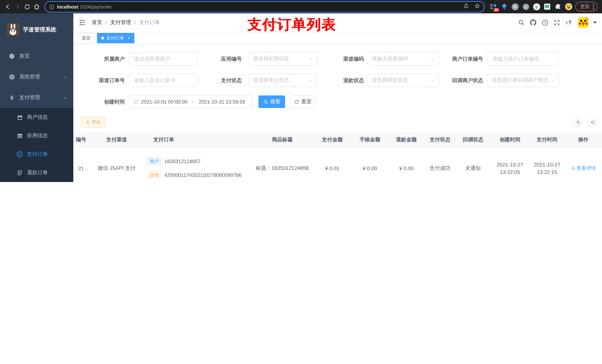 The image size is (602, 364). I want to click on tag-pay-order: 支付订单 ×, so click(116, 38).